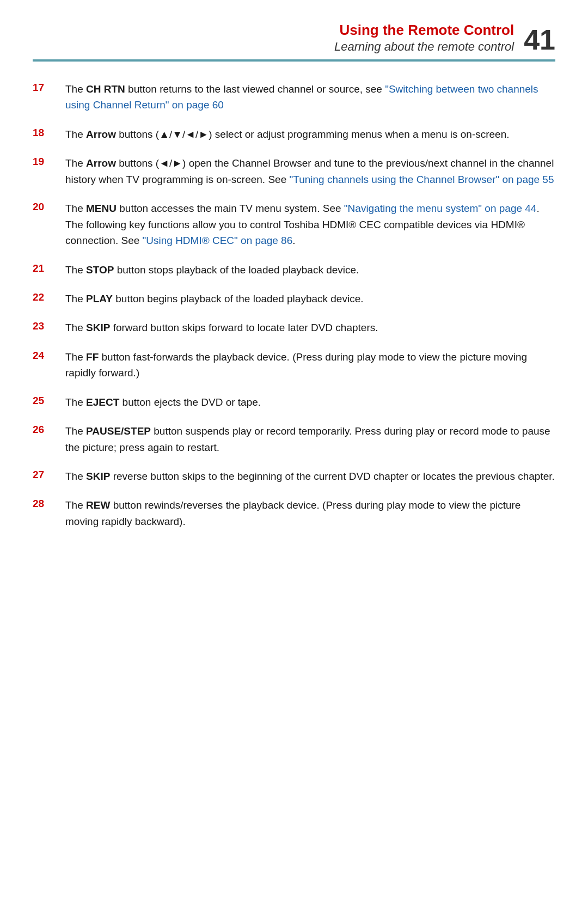 The width and height of the screenshot is (588, 916). I want to click on list-item: 23 The SKIP forward button skips forward…, so click(294, 328).